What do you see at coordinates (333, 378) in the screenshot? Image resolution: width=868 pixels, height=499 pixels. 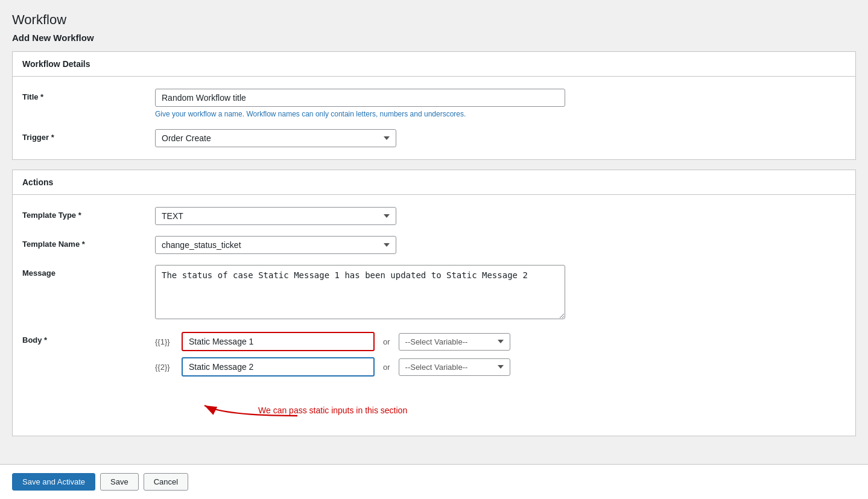 I see `body-fields: {{1}} or --Select Variable-- {{2}} or` at bounding box center [333, 378].